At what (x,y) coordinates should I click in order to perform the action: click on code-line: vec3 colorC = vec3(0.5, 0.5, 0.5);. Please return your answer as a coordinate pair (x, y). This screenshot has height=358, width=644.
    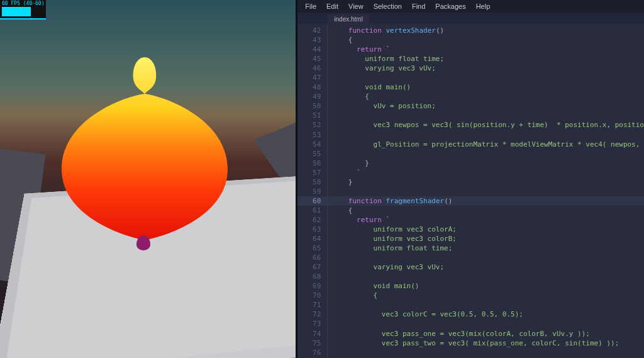
    Looking at the image, I should click on (486, 315).